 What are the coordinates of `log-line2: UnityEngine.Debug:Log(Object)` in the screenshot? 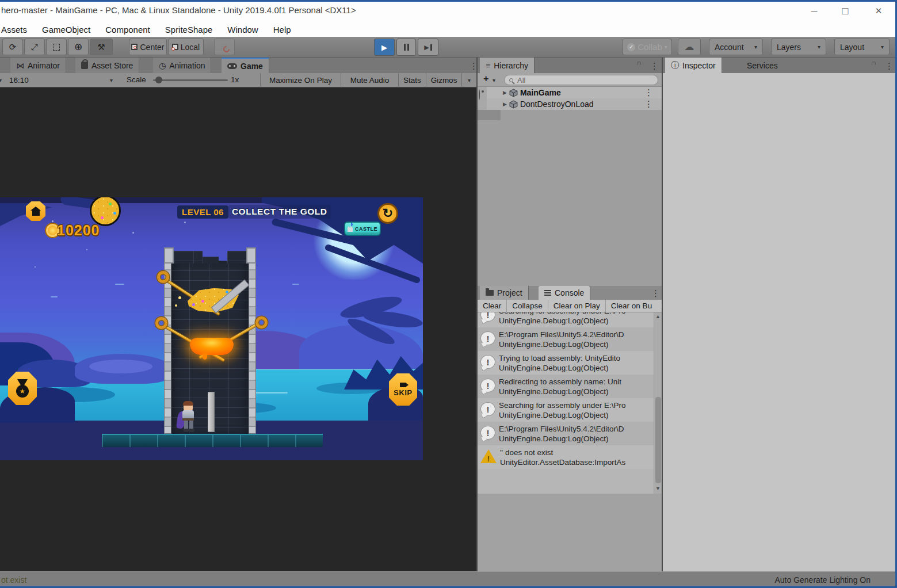 It's located at (560, 391).